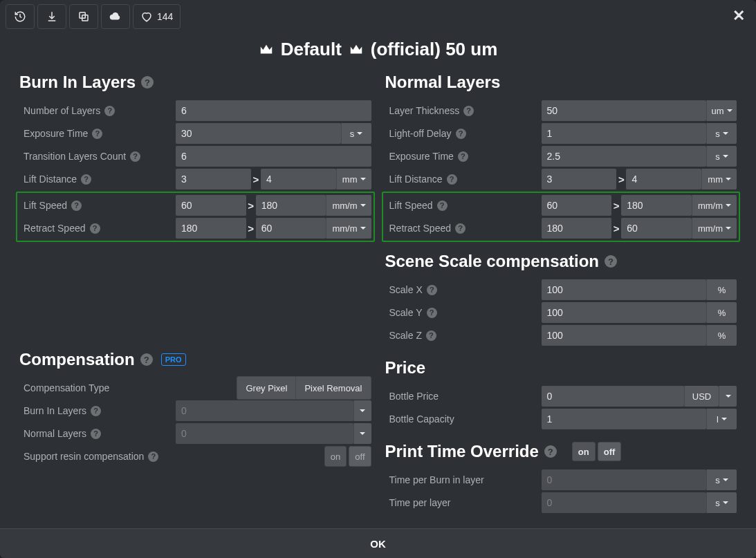  I want to click on comp-burn-layers-unit, so click(362, 411).